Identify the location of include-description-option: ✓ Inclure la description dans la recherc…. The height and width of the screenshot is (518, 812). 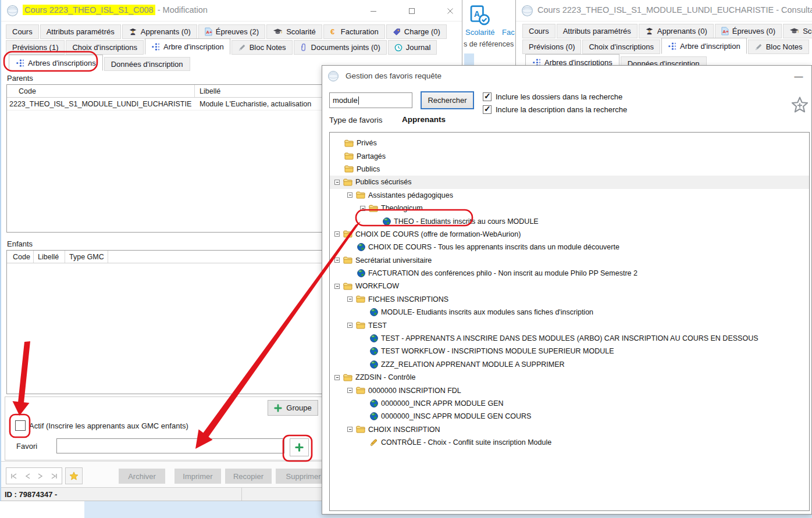
(555, 109).